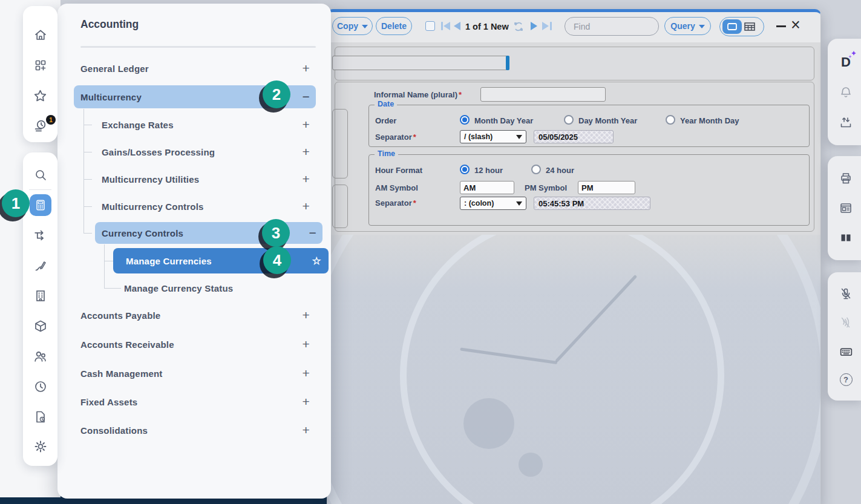  I want to click on hour-format-12-label: 12 hour, so click(489, 171).